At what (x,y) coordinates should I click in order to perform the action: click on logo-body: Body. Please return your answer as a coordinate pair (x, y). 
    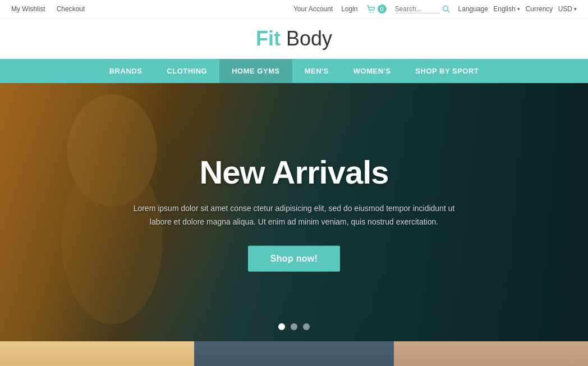
    Looking at the image, I should click on (306, 38).